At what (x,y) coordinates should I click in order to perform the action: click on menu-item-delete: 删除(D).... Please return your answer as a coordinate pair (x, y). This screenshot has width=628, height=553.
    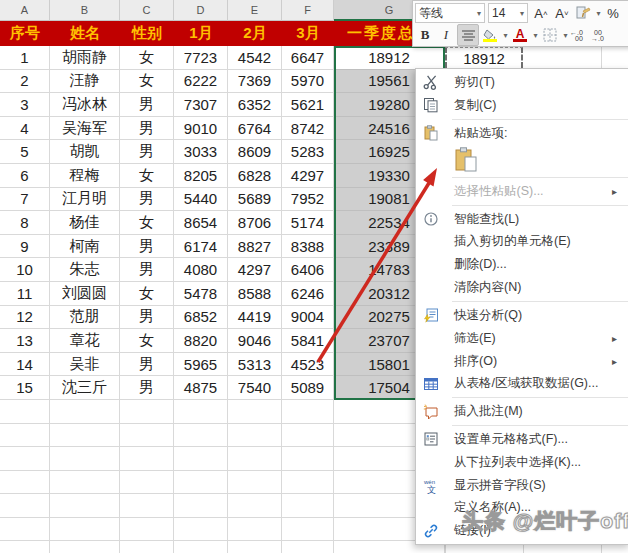
    Looking at the image, I should click on (522, 264).